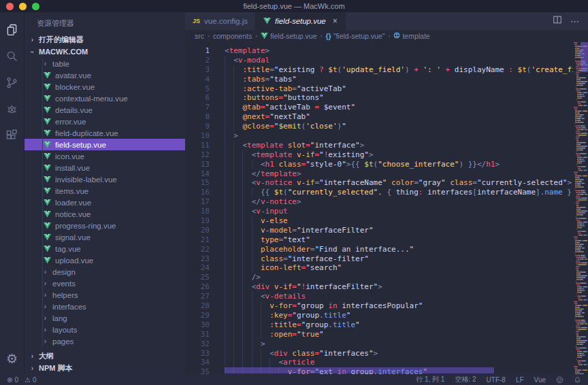 This screenshot has width=588, height=385. I want to click on settings-gear-icon: ⚙, so click(12, 358).